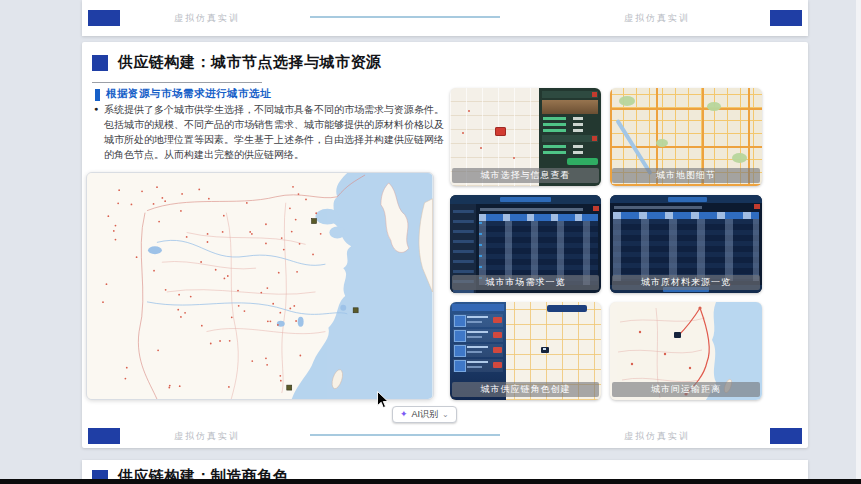 The image size is (861, 484). I want to click on thumbnail-market-demand-table: 城市市场需求一览, so click(526, 244).